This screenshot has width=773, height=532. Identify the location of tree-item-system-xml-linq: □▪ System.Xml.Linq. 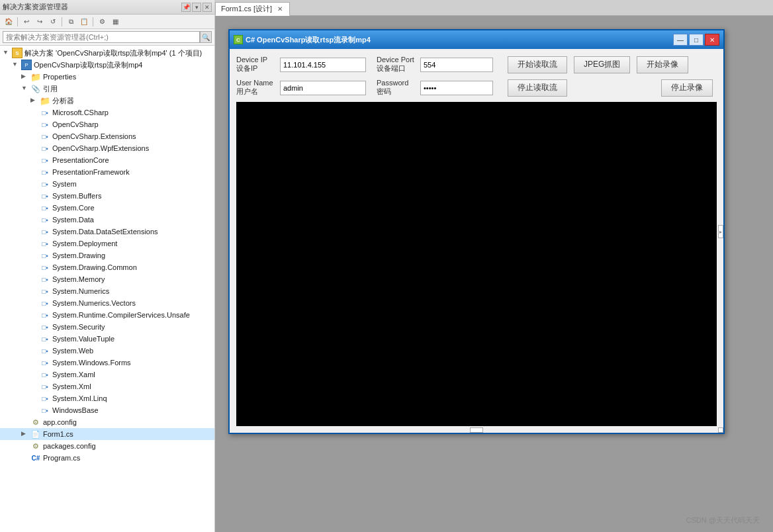
(107, 398).